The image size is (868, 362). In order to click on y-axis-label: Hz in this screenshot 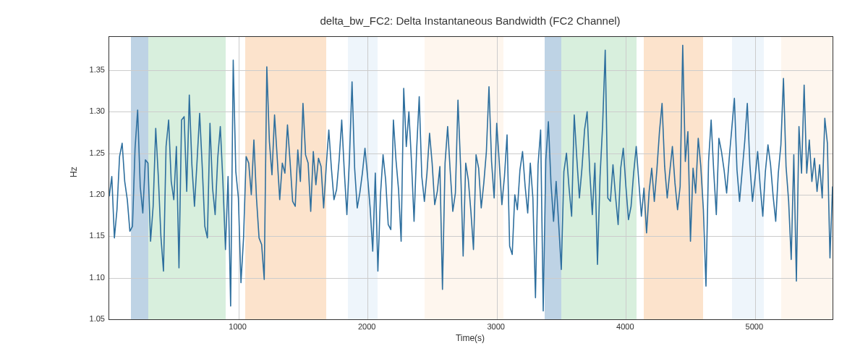, I will do `click(74, 172)`.